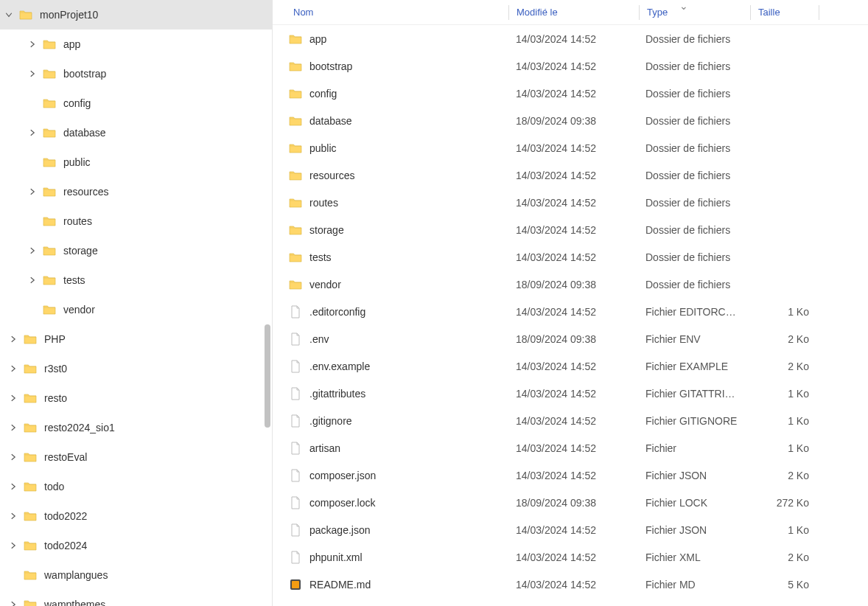 This screenshot has width=868, height=606. What do you see at coordinates (331, 121) in the screenshot?
I see `file-name: database` at bounding box center [331, 121].